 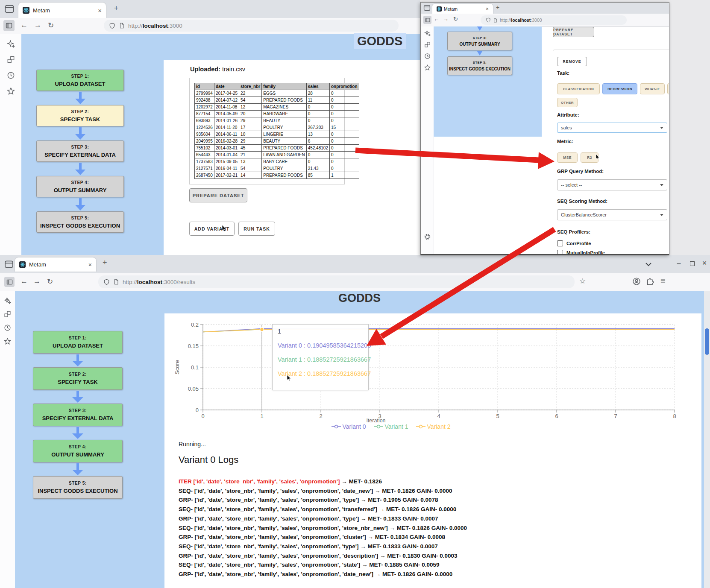 What do you see at coordinates (80, 76) in the screenshot?
I see `workflow-step-number: STEP 1:` at bounding box center [80, 76].